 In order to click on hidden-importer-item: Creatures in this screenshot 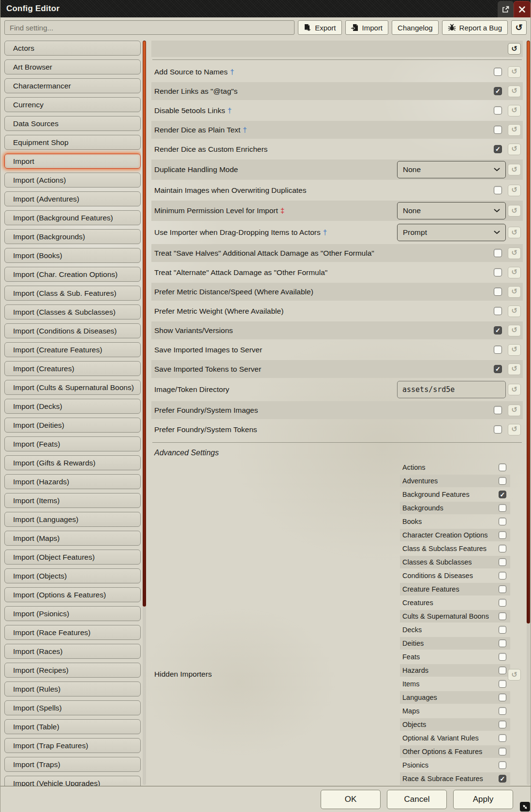, I will do `click(455, 603)`.